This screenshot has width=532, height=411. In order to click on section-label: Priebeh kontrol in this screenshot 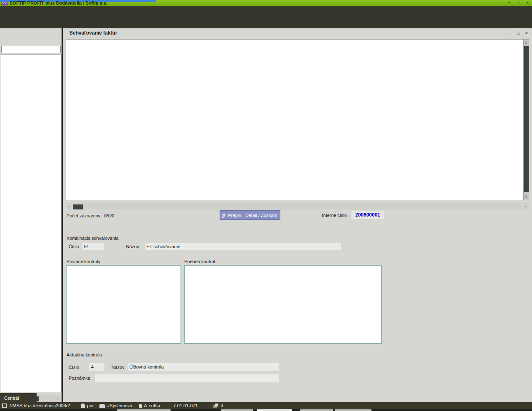, I will do `click(200, 262)`.